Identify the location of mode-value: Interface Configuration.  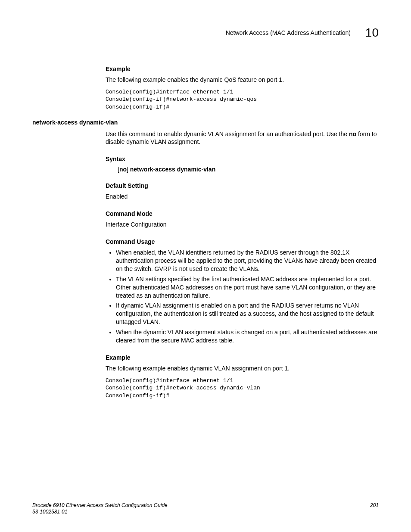
(242, 225).